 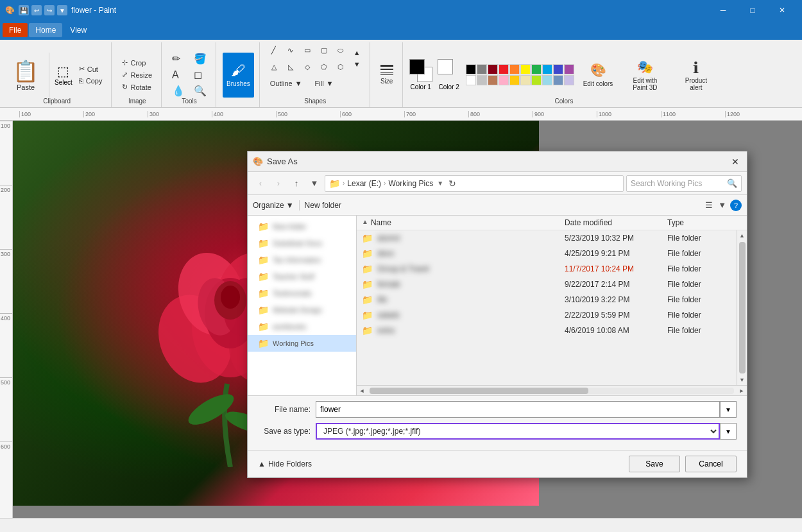 I want to click on scroll-up-arrow: ▲, so click(x=742, y=236).